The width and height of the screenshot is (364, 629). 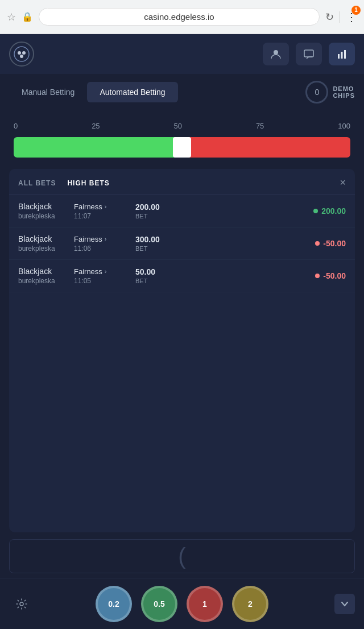 What do you see at coordinates (334, 243) in the screenshot?
I see `bet-result-val-2: -50.00` at bounding box center [334, 243].